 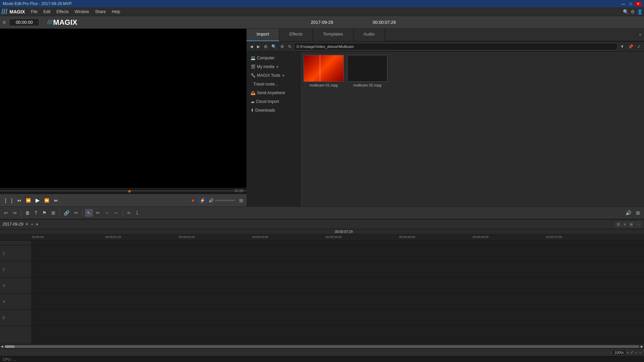 What do you see at coordinates (28, 213) in the screenshot?
I see `delete-button: 🗑` at bounding box center [28, 213].